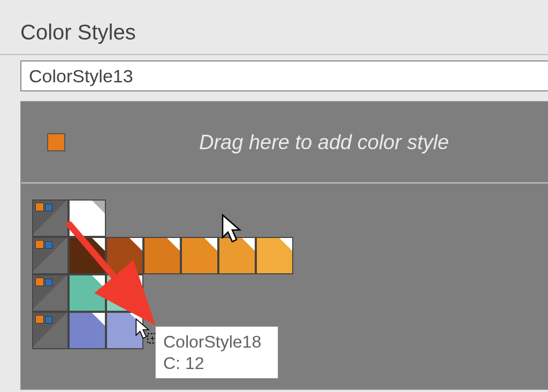 The height and width of the screenshot is (392, 548). What do you see at coordinates (217, 342) in the screenshot?
I see `tooltip-style-name: ColorStyle18` at bounding box center [217, 342].